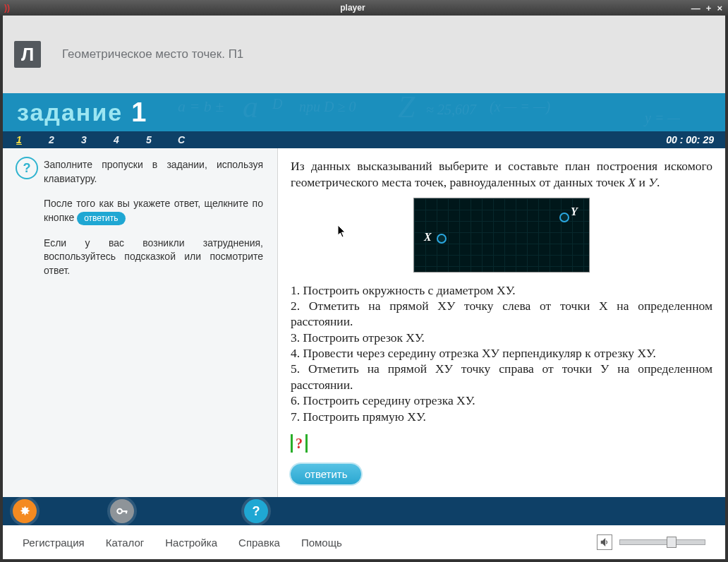 Image resolution: width=728 pixels, height=562 pixels. What do you see at coordinates (672, 542) in the screenshot?
I see `volume-handle` at bounding box center [672, 542].